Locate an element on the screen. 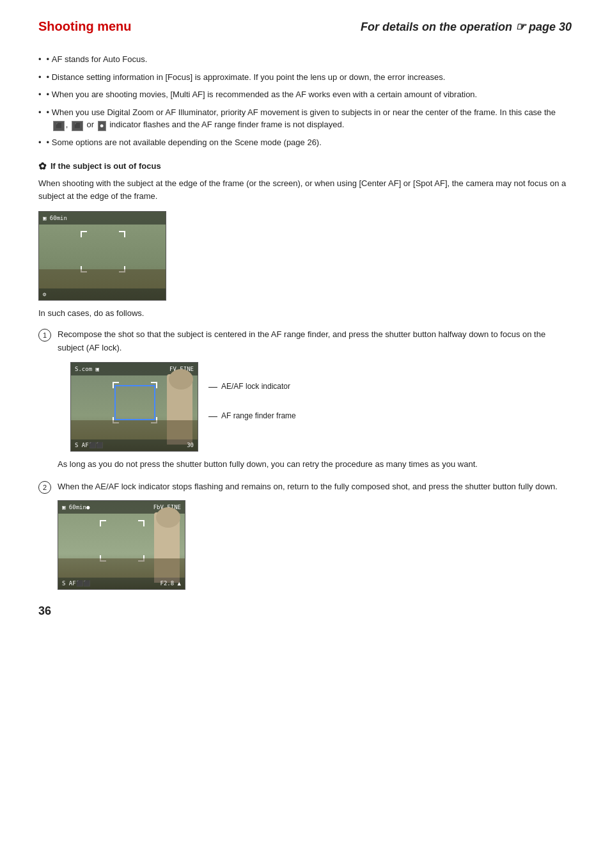 This screenshot has width=610, height=868. header-right-symbol: ☞ is located at coordinates (522, 27).